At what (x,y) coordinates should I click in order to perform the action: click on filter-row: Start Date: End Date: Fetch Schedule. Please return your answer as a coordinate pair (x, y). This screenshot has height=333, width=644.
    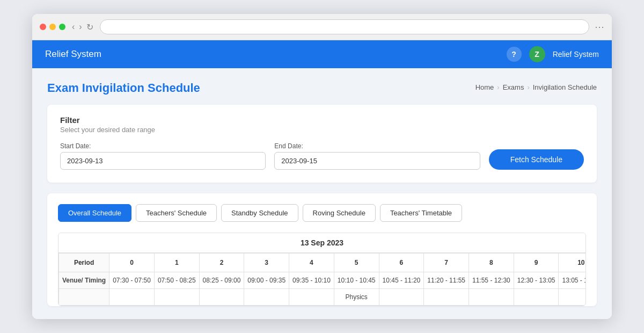
    Looking at the image, I should click on (322, 156).